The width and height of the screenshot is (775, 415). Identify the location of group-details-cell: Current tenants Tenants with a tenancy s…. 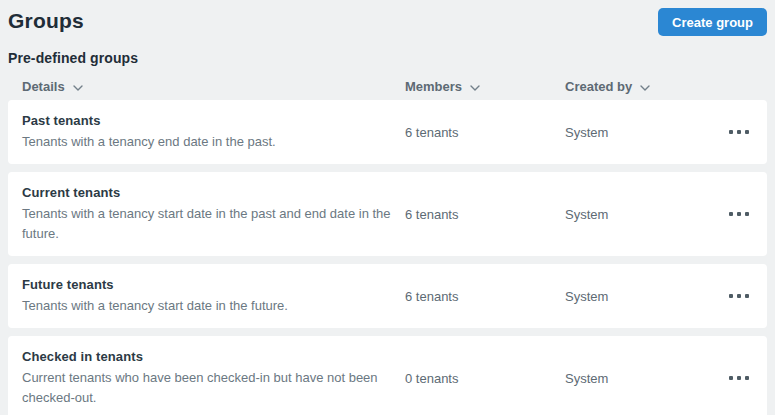
(214, 214).